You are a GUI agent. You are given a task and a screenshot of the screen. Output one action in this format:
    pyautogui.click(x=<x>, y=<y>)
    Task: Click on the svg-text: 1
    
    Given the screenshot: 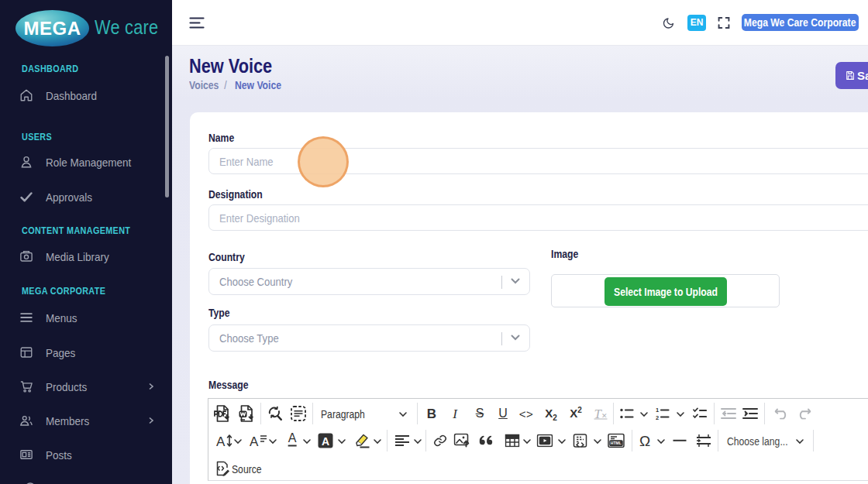 What is the action you would take?
    pyautogui.click(x=657, y=410)
    